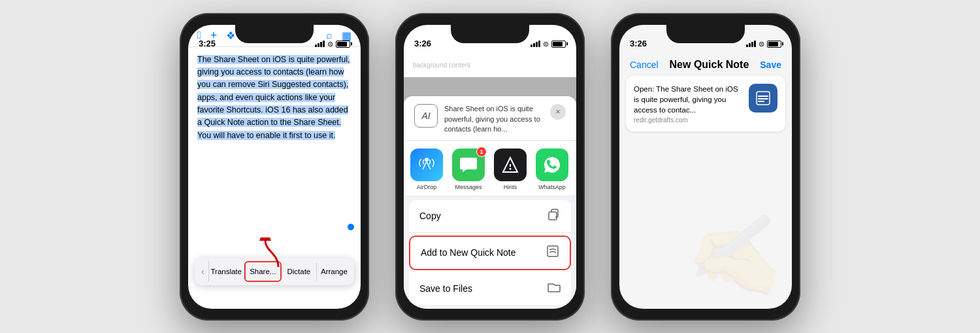  What do you see at coordinates (490, 217) in the screenshot?
I see `copy-action: Copy` at bounding box center [490, 217].